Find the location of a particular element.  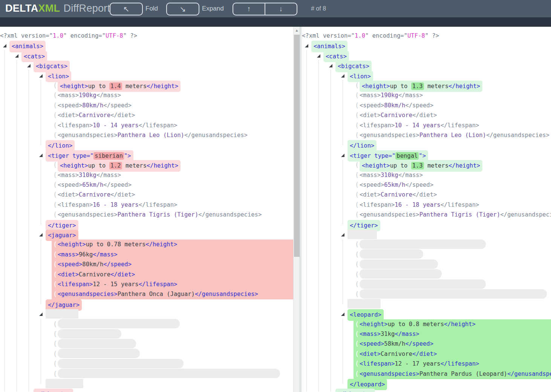

code-token: Panthera Leo (Lion) is located at coordinates (453, 135).